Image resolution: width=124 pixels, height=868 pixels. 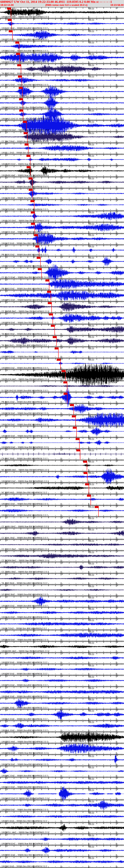 I want to click on trace-panel: 19:23UW.NN32.EHZ.01 99999.0km BW HIGHPAS…, so click(x=62, y=795).